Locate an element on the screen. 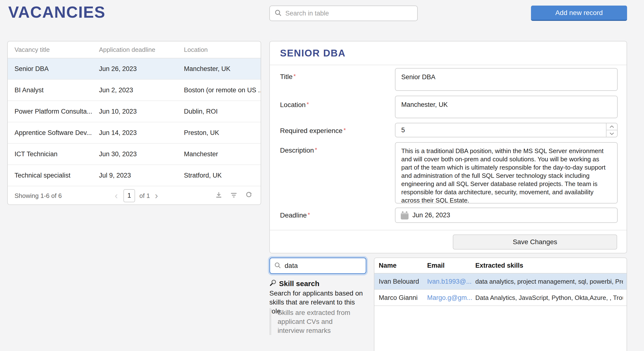  deadline-field-label: Deadline* is located at coordinates (295, 215).